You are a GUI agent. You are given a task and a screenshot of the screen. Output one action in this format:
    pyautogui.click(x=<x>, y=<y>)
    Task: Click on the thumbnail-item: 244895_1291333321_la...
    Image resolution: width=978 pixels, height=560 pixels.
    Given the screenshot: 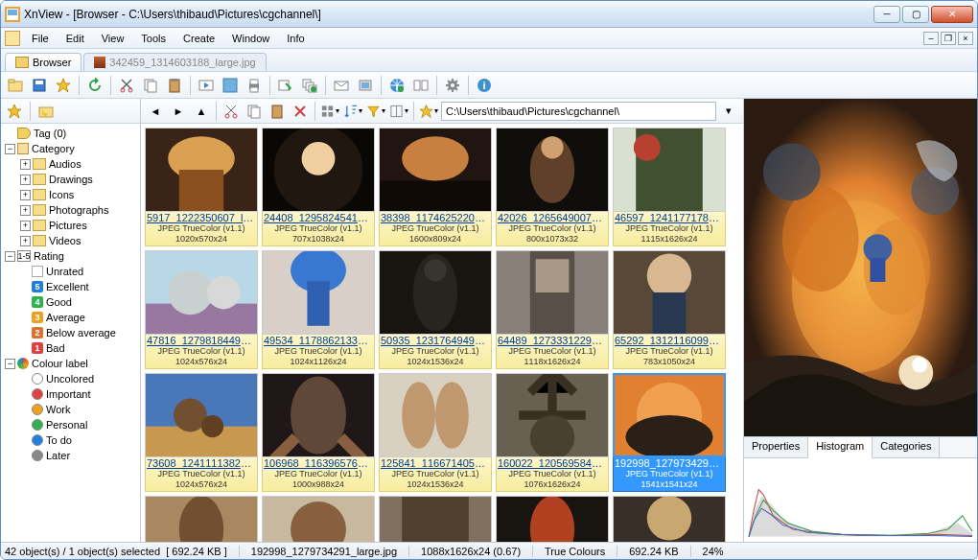 What is the action you would take?
    pyautogui.click(x=669, y=519)
    